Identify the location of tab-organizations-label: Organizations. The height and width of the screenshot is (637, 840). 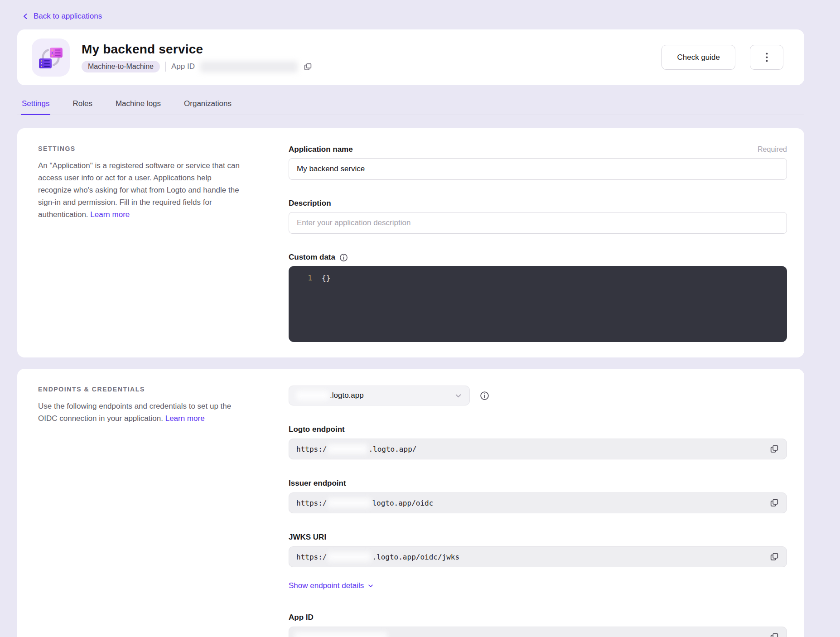
(208, 103).